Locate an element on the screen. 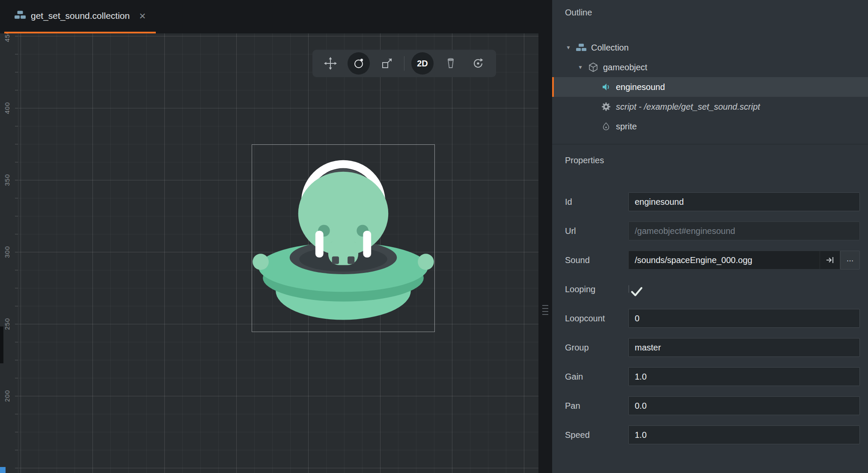  sound-label: Sound is located at coordinates (597, 260).